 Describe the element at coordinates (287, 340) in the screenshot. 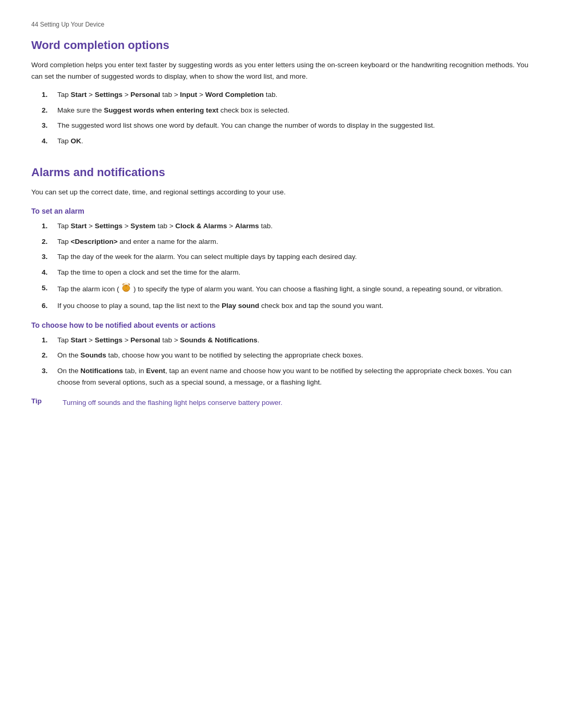

I see `list-item: Tap Start > Settings > Personal tab > So…` at that location.